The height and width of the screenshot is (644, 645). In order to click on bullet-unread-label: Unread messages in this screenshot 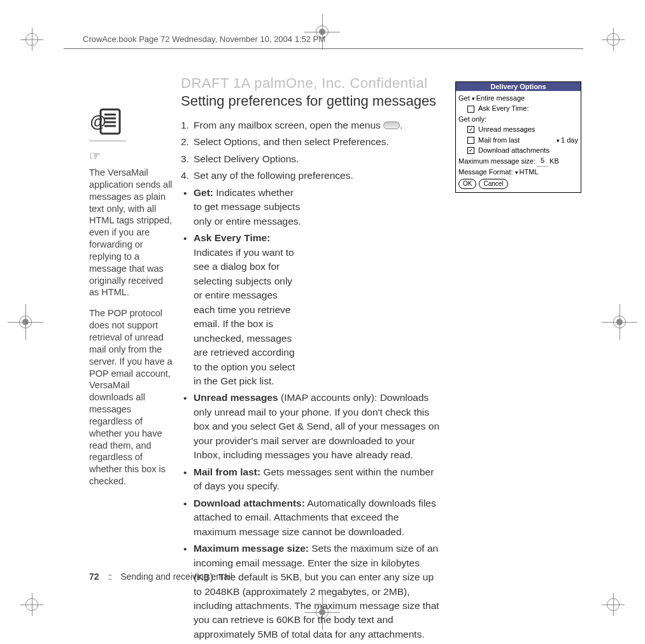, I will do `click(236, 397)`.